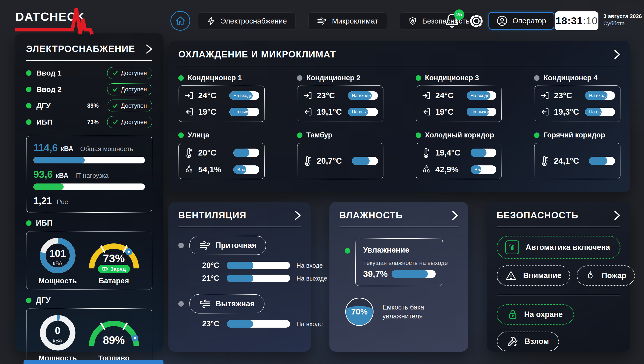  I want to click on pue-label: Pue, so click(62, 202).